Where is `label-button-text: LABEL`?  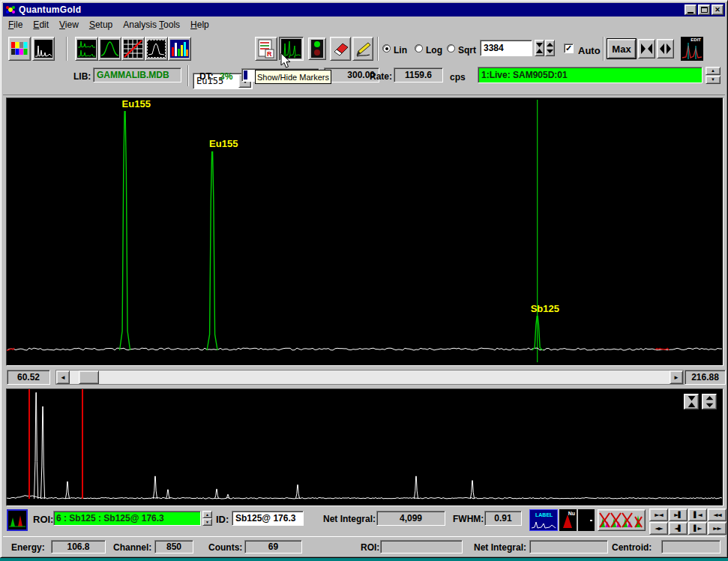 label-button-text: LABEL is located at coordinates (544, 514).